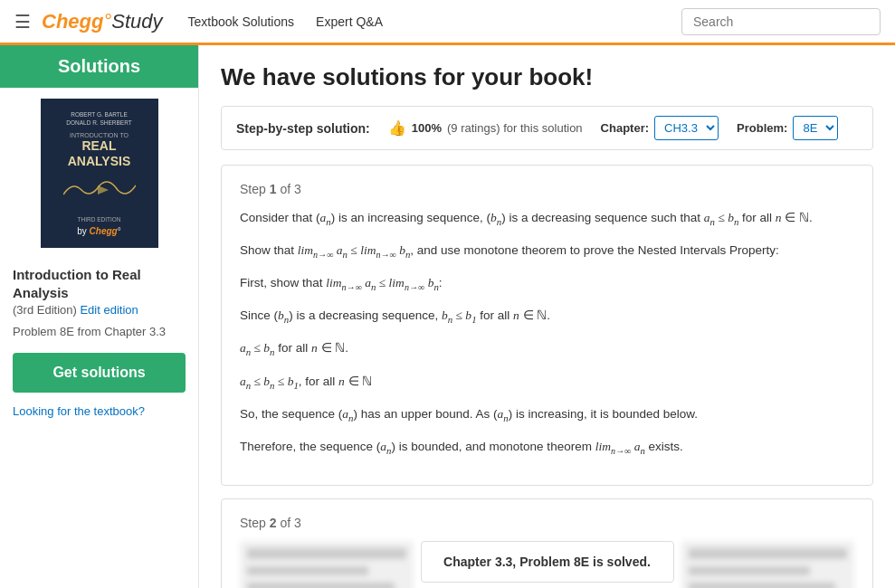 The height and width of the screenshot is (588, 895). Describe the element at coordinates (547, 523) in the screenshot. I see `step-2-header: Step 2 of 3` at that location.